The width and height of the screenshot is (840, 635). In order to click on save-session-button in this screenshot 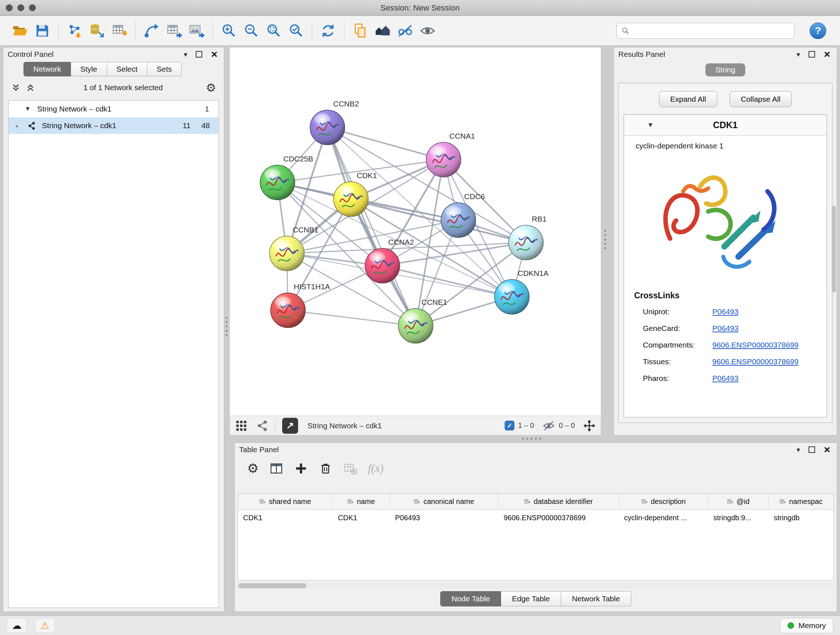, I will do `click(43, 30)`.